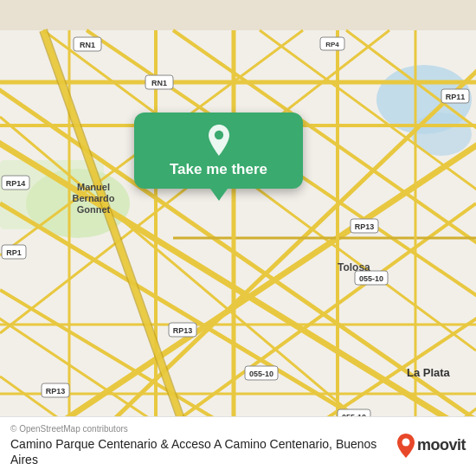 The height and width of the screenshot is (476, 476). Describe the element at coordinates (93, 187) in the screenshot. I see `svg-text: Manuel` at that location.